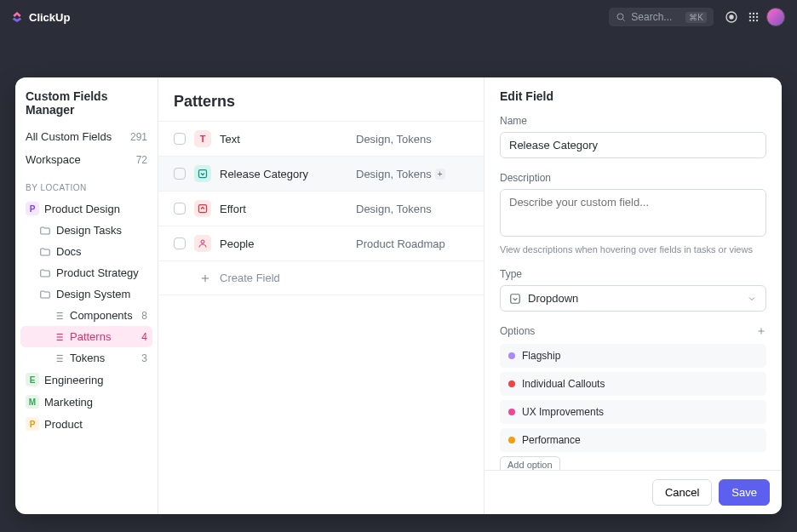  Describe the element at coordinates (634, 213) in the screenshot. I see `description-input` at that location.